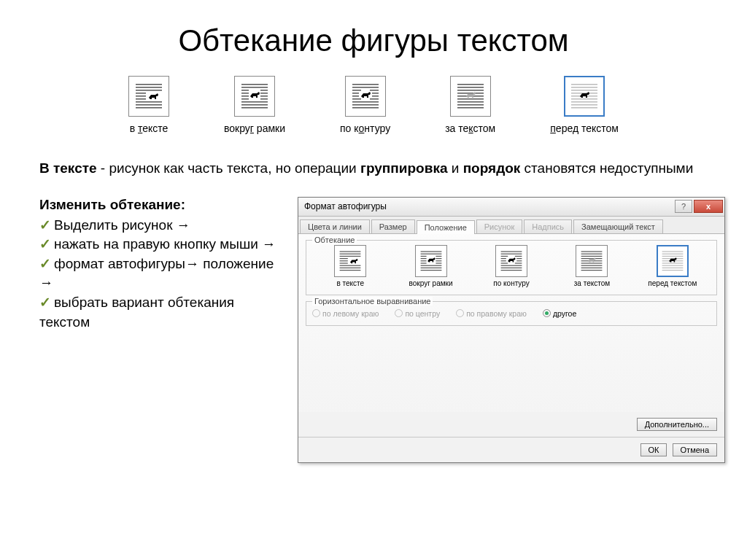  I want to click on dlg-wrap-tight: по контуру, so click(511, 266).